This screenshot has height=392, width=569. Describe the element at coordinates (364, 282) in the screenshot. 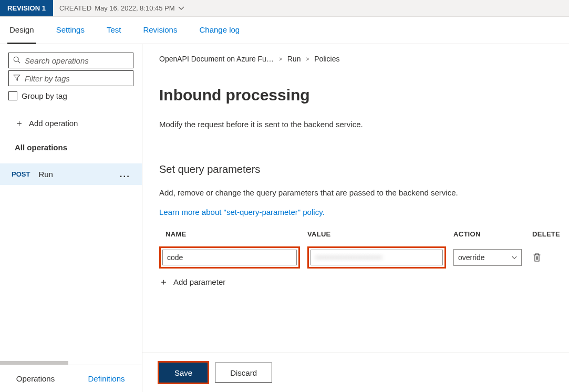

I see `add-parameter: ＋ Add parameter` at that location.